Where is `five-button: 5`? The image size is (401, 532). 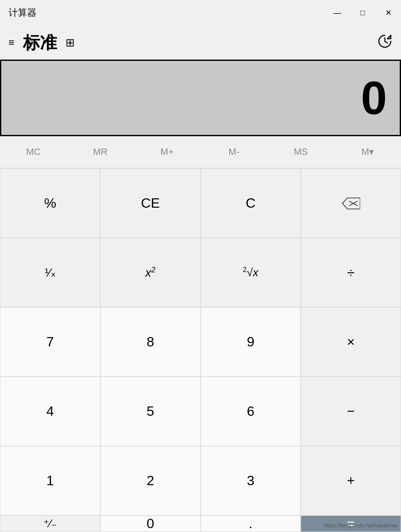 five-button: 5 is located at coordinates (151, 411).